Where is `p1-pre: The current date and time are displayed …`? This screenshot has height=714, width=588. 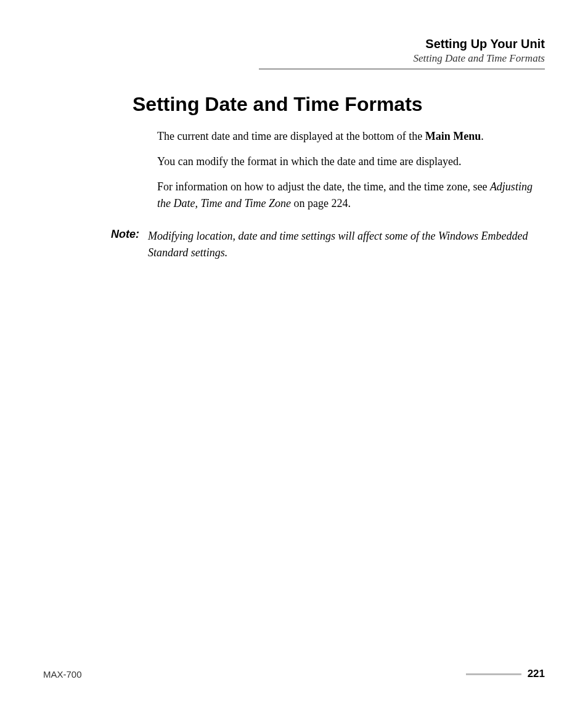 p1-pre: The current date and time are displayed … is located at coordinates (291, 136).